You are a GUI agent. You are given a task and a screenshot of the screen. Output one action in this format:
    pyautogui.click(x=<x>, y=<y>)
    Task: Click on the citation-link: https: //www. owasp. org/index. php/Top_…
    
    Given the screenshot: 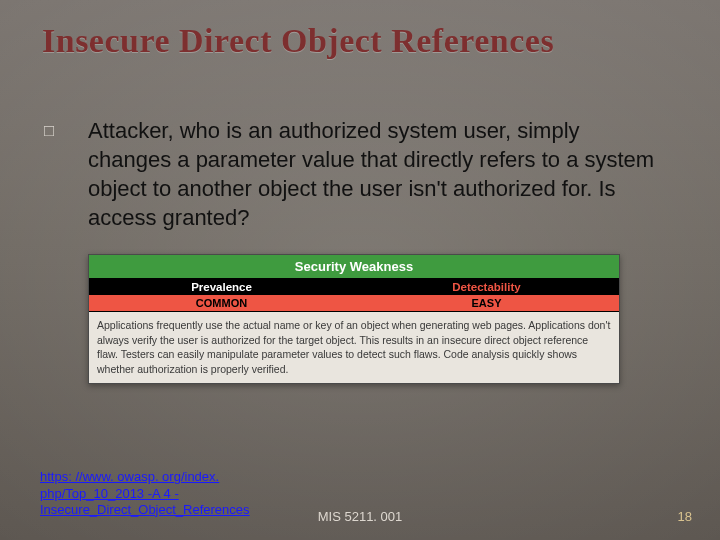 What is the action you would take?
    pyautogui.click(x=151, y=494)
    